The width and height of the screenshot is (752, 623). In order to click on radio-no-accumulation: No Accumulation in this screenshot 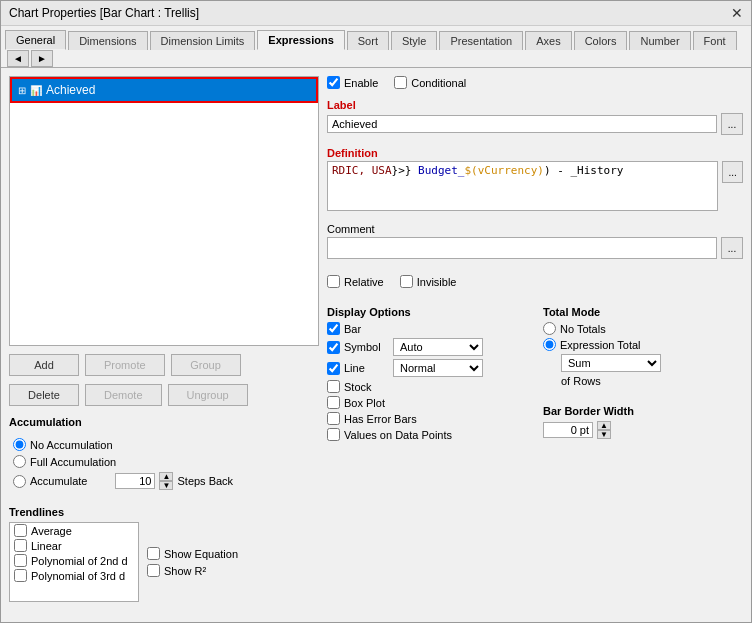, I will do `click(166, 444)`.